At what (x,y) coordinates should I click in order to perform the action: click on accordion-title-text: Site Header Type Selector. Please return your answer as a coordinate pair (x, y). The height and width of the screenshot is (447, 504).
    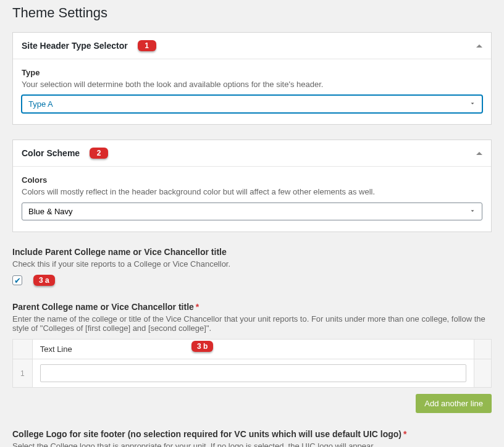
    Looking at the image, I should click on (75, 46).